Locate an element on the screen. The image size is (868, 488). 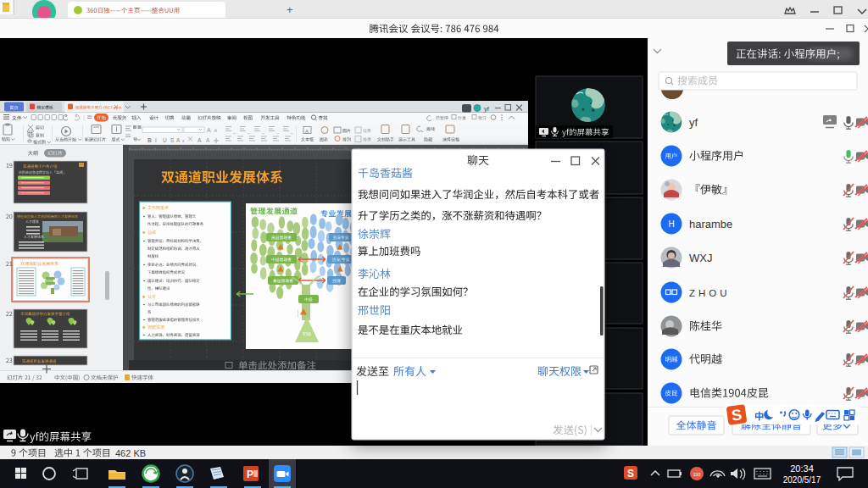
svg-text: P is located at coordinates (250, 474).